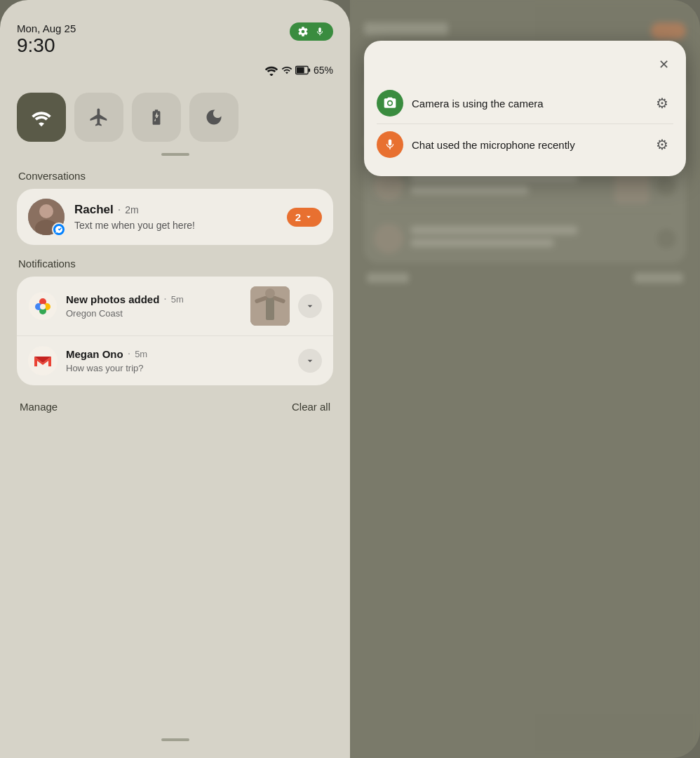 The width and height of the screenshot is (700, 758). What do you see at coordinates (390, 145) in the screenshot?
I see `chat-app-icon` at bounding box center [390, 145].